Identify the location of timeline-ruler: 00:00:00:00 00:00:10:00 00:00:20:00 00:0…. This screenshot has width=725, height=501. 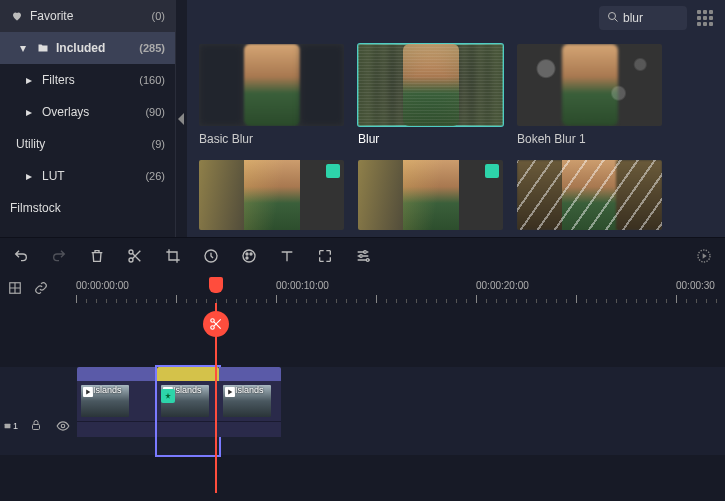
(362, 288).